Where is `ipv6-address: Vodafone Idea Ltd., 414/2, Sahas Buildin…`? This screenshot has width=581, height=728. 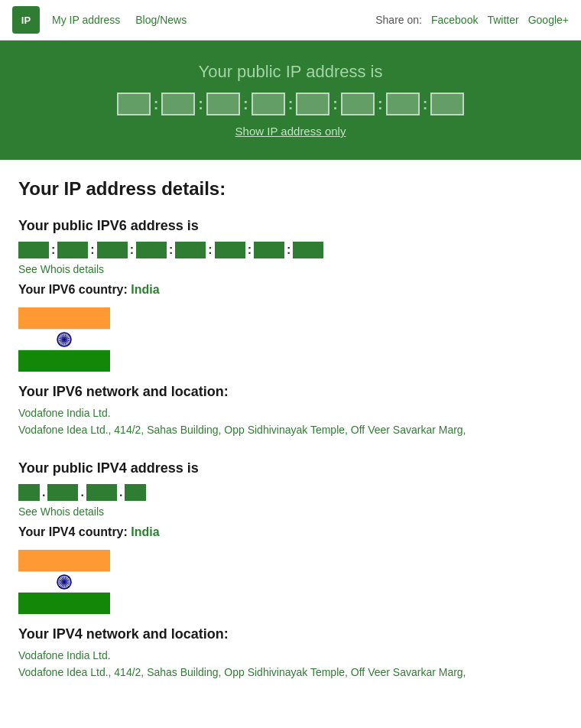
ipv6-address: Vodafone Idea Ltd., 414/2, Sahas Buildin… is located at coordinates (290, 430).